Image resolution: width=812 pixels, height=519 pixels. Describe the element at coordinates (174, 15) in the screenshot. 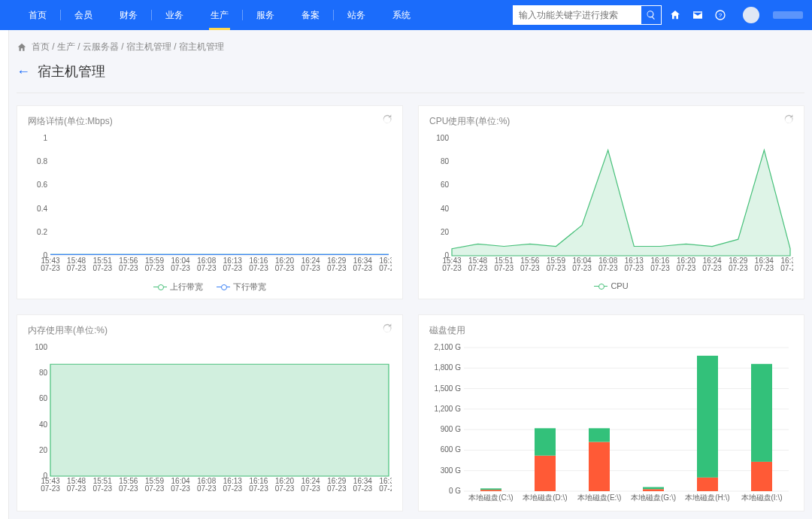

I see `nav-item: 业务` at that location.